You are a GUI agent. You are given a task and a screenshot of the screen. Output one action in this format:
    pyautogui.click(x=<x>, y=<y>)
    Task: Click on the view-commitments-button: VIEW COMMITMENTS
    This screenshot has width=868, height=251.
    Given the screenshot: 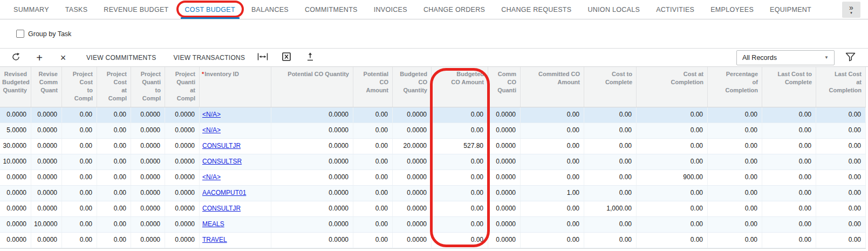 What is the action you would take?
    pyautogui.click(x=121, y=58)
    